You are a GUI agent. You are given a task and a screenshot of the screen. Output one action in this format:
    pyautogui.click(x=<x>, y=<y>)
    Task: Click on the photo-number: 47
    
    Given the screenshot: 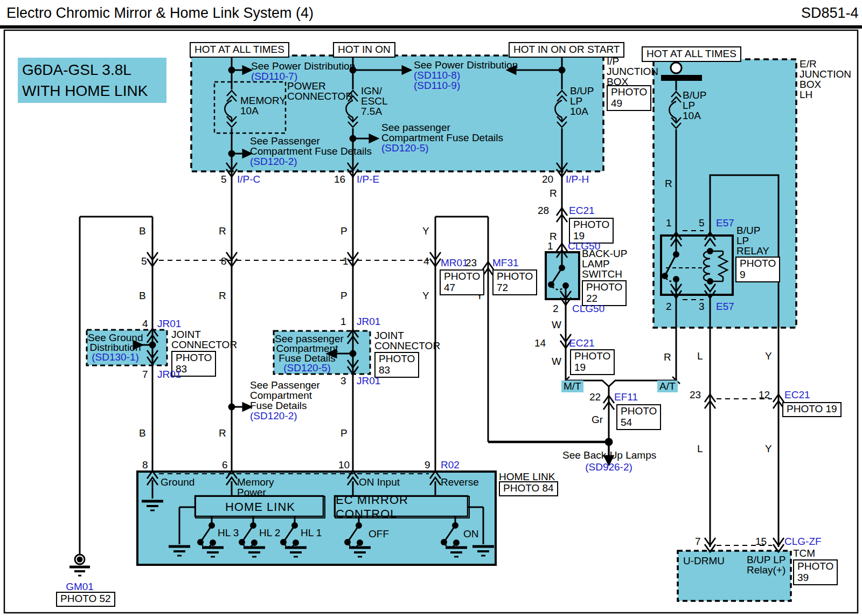 What is the action you would take?
    pyautogui.click(x=462, y=288)
    